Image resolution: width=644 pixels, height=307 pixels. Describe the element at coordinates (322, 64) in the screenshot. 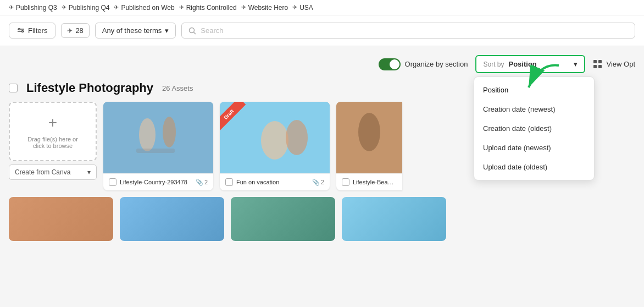

I see `controls-row: Organize by section Sort by Position ▾ V…` at that location.